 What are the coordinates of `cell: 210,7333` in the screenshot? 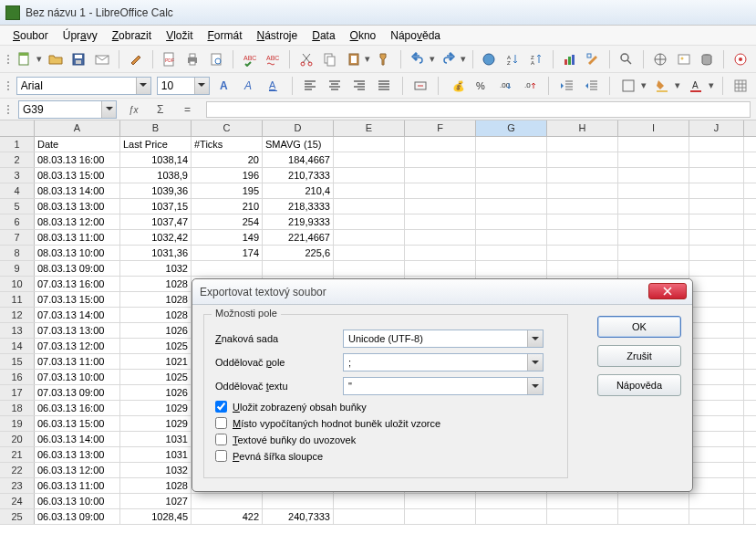 It's located at (298, 175).